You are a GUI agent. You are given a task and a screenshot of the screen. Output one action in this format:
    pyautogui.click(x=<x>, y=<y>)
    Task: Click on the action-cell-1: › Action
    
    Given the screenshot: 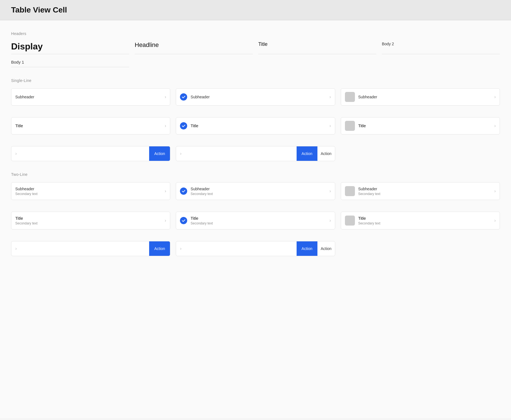 What is the action you would take?
    pyautogui.click(x=91, y=154)
    